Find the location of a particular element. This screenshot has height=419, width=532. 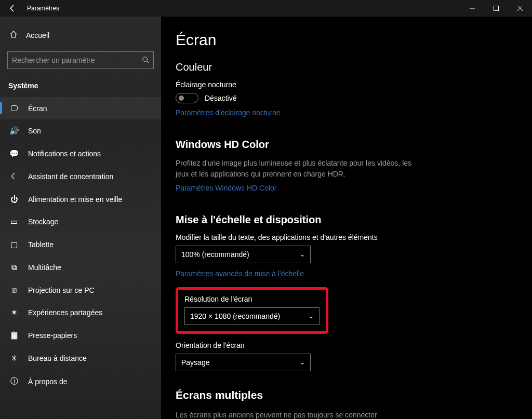

sidebar-item-alimentation-et-mise-en-veille: ⏻Alimentation et mise en veille is located at coordinates (81, 199).